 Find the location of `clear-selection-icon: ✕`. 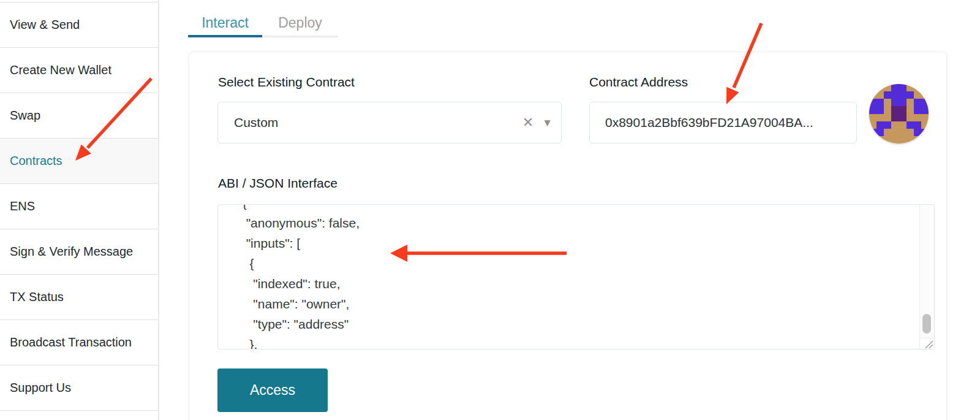

clear-selection-icon: ✕ is located at coordinates (528, 123).